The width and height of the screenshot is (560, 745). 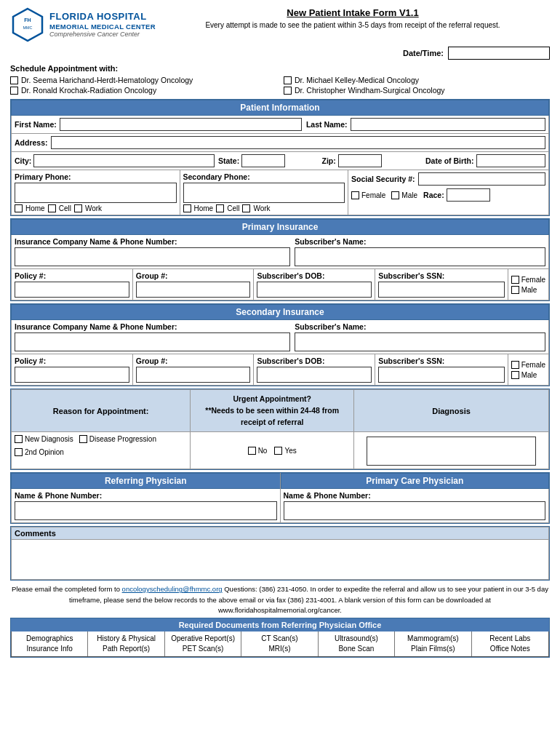 What do you see at coordinates (441, 290) in the screenshot?
I see `primary-subssn-input` at bounding box center [441, 290].